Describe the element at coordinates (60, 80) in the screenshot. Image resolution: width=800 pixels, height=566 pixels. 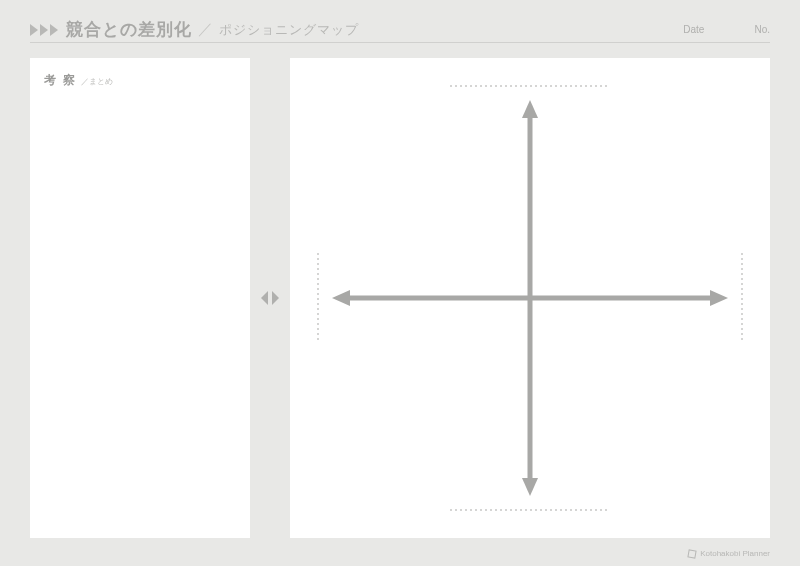
I see `observation-title: 考 察` at that location.